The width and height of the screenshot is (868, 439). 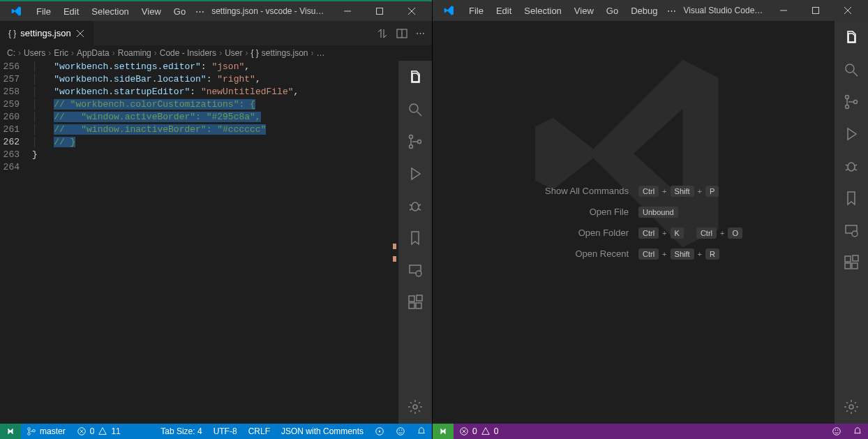 What do you see at coordinates (405, 34) in the screenshot?
I see `editor-actions: ⋯` at bounding box center [405, 34].